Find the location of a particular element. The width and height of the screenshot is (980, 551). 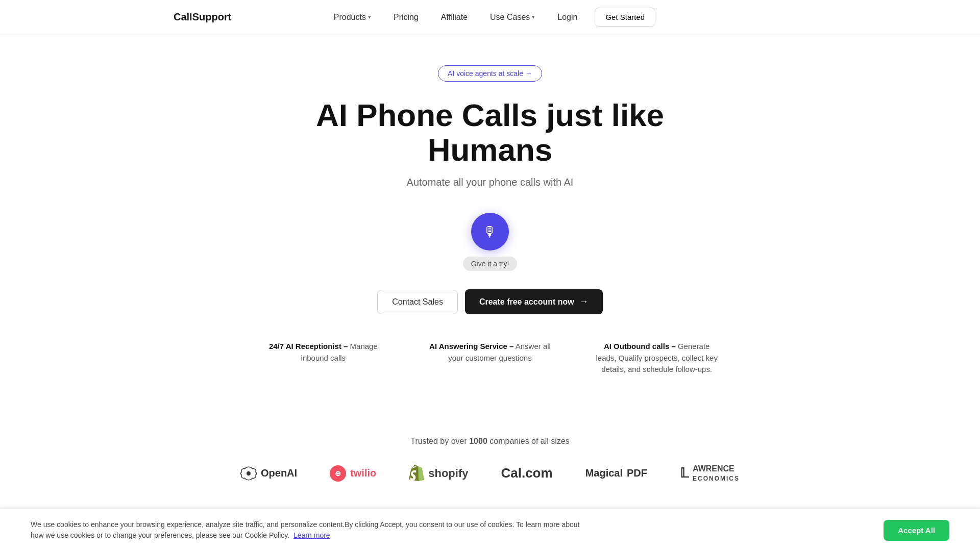

nav-affiliate: Affiliate is located at coordinates (454, 17).